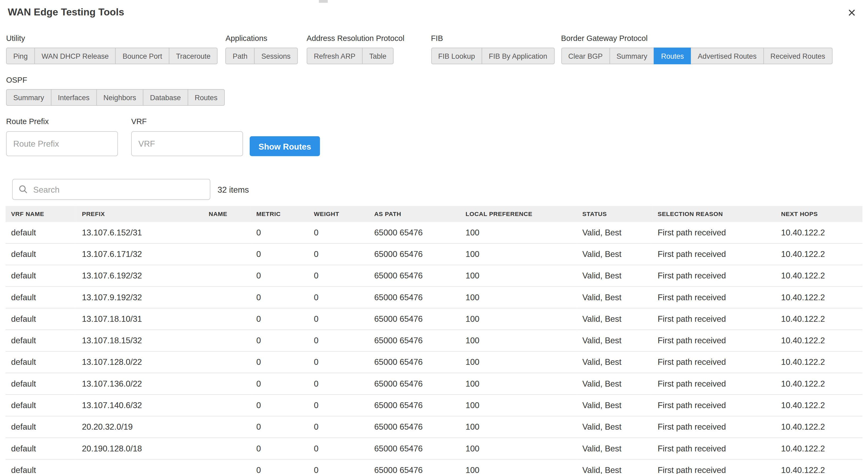  Describe the element at coordinates (798, 56) in the screenshot. I see `bgp-received-routes-button: Received Routes` at that location.